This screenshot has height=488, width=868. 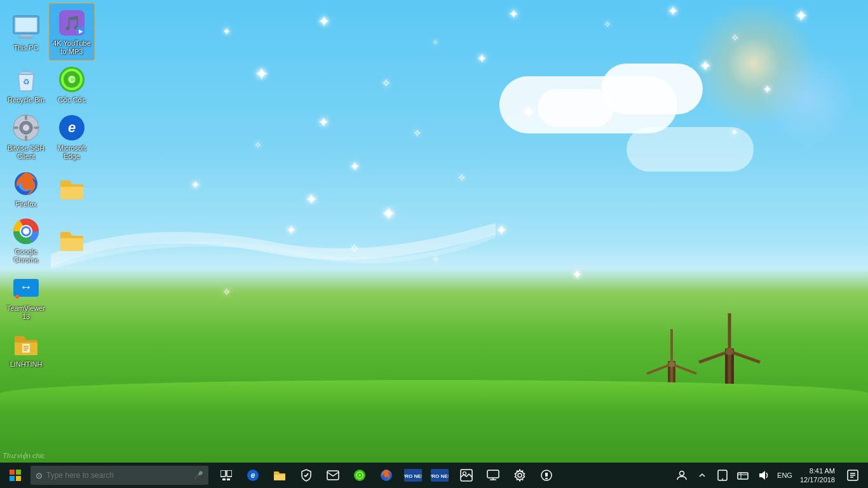 What do you see at coordinates (743, 475) in the screenshot?
I see `tray-network` at bounding box center [743, 475].